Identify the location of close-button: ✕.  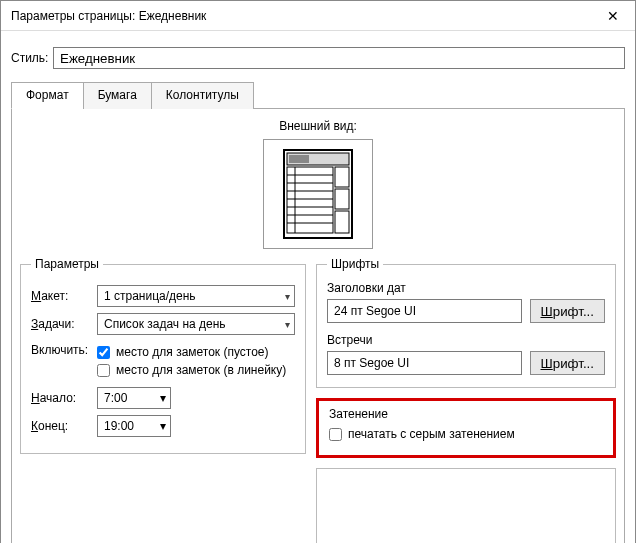
(613, 16).